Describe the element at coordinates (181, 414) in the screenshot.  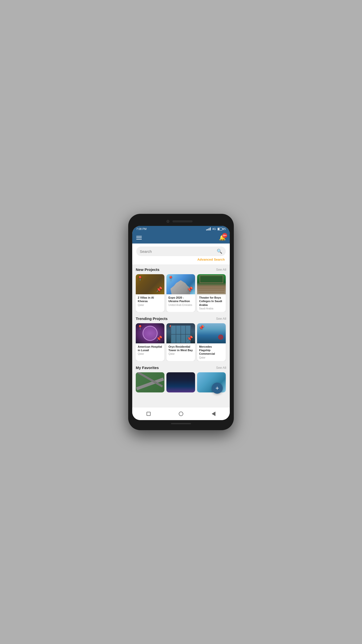
I see `bottom-navigation` at that location.